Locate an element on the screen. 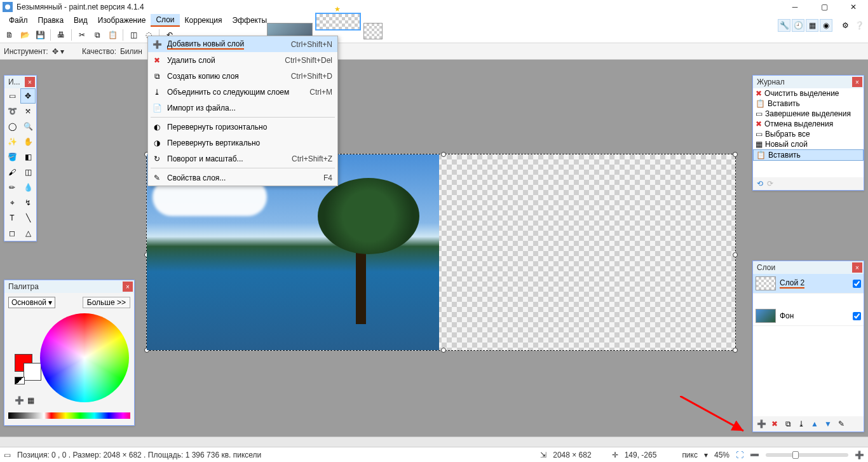 This screenshot has width=868, height=462. secondary-color-swatch is located at coordinates (32, 372).